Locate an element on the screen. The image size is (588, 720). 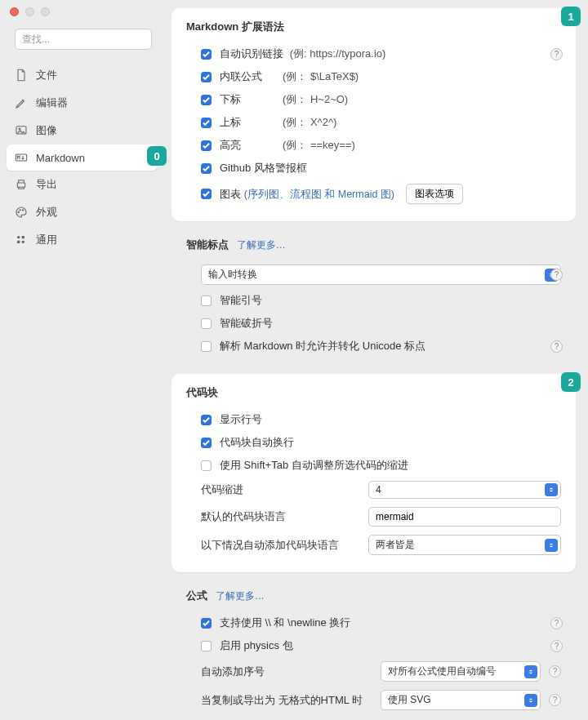
checkbox-label: 启用 physics 包 is located at coordinates (256, 646).